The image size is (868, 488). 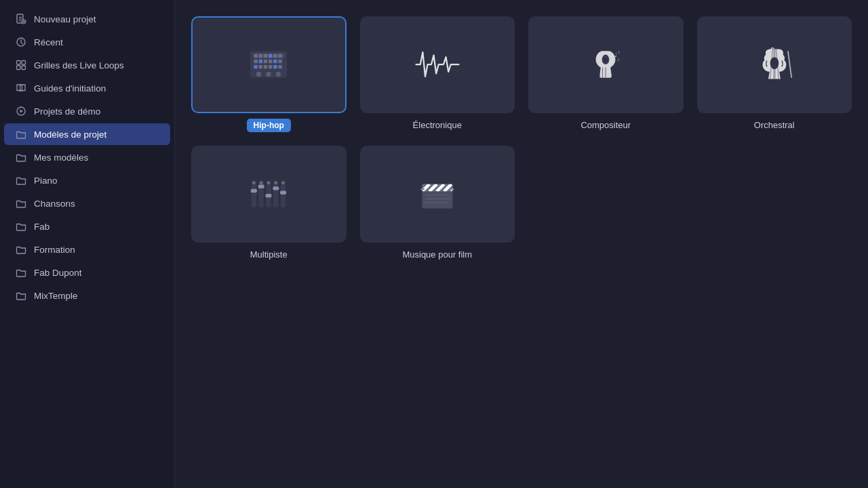 I want to click on sidebar-item-formation: Formation, so click(x=87, y=249).